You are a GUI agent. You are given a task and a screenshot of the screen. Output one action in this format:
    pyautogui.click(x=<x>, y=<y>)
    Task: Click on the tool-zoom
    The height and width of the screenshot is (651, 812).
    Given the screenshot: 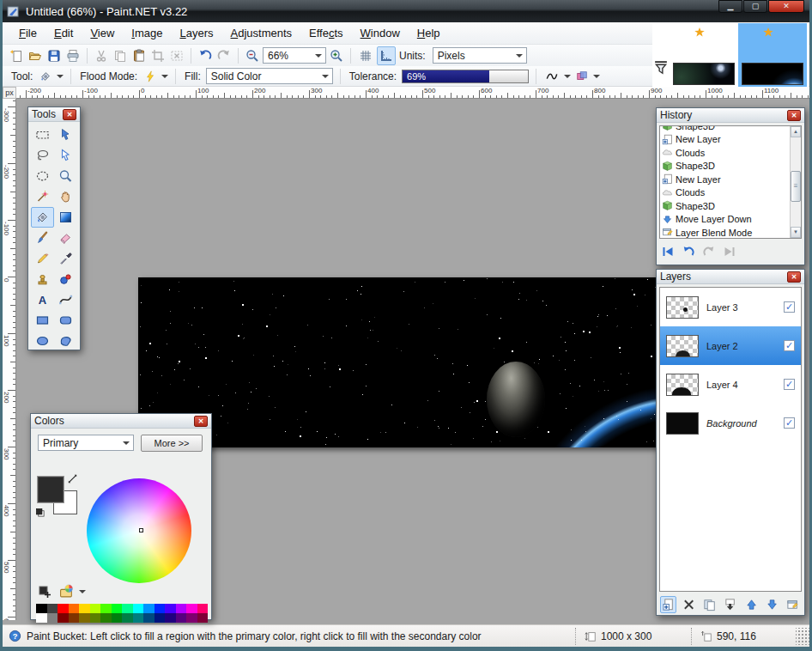 What is the action you would take?
    pyautogui.click(x=65, y=176)
    